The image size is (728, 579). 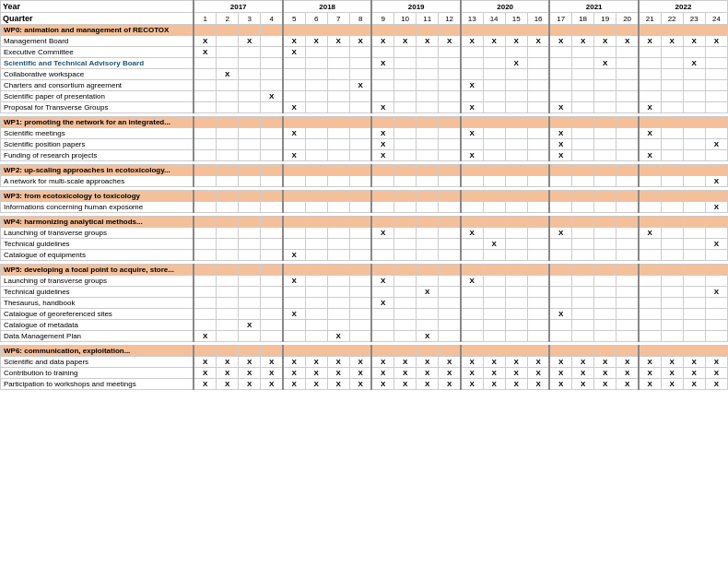 I want to click on table-row: Data Management PlanXXX, so click(x=365, y=337).